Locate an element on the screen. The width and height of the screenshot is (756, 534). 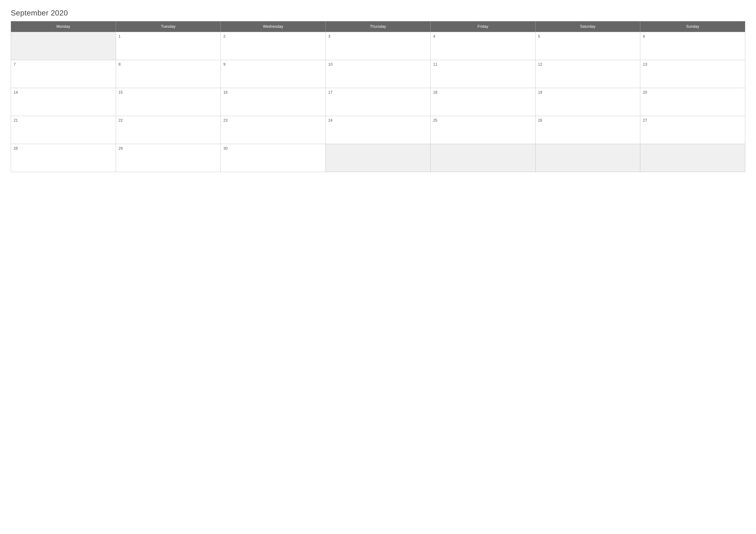
day-number: 4 is located at coordinates (434, 36).